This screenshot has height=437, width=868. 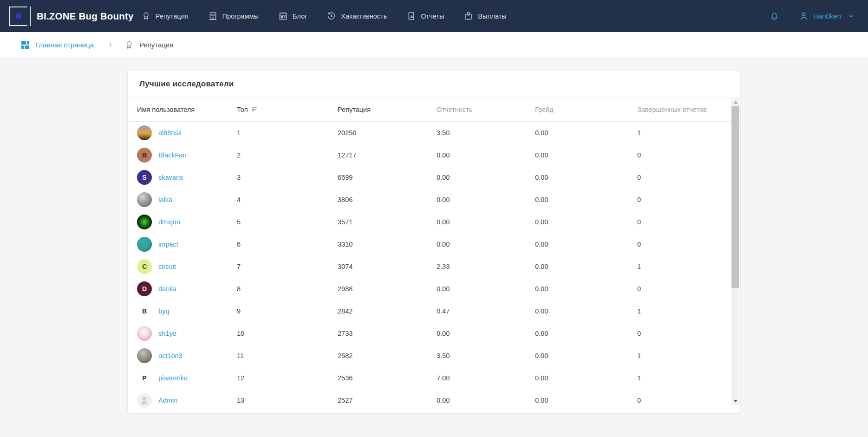 What do you see at coordinates (287, 267) in the screenshot?
I see `top-cell: 7` at bounding box center [287, 267].